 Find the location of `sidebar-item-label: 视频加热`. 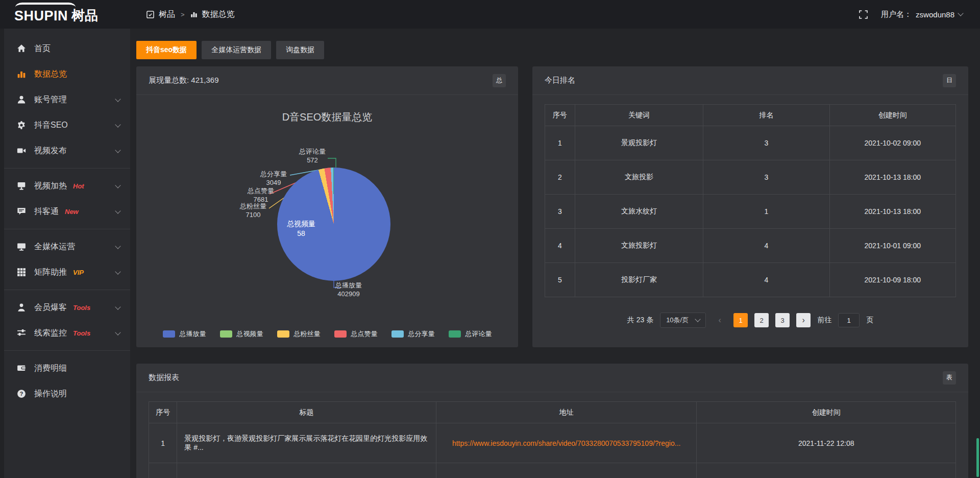

sidebar-item-label: 视频加热 is located at coordinates (51, 186).